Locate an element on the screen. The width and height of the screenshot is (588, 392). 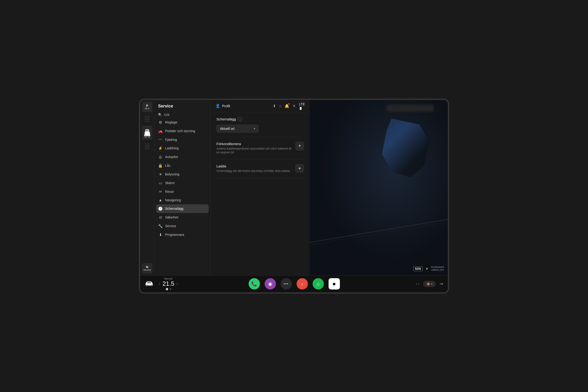
park-button: P På P is located at coordinates (147, 107).